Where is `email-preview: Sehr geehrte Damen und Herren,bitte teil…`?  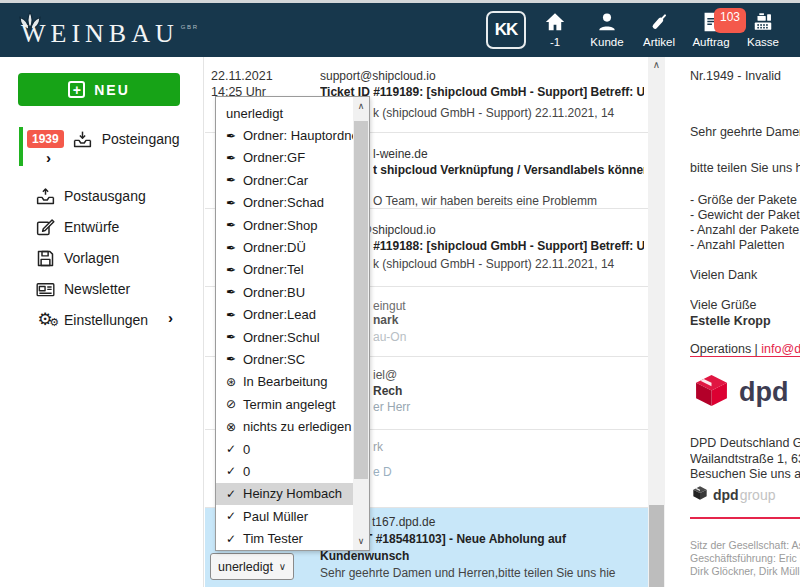 email-preview: Sehr geehrte Damen und Herren,bitte teil… is located at coordinates (482, 574).